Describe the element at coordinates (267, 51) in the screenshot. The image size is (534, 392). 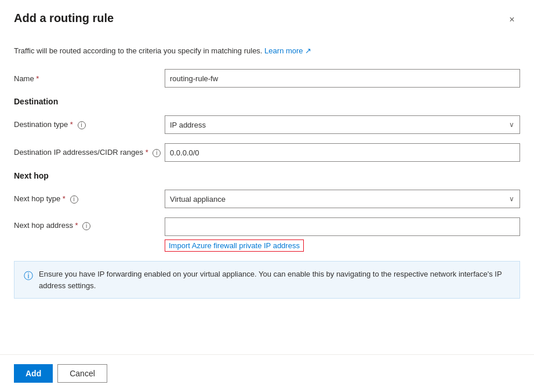
I see `info-text: Traffic will be routed according to the …` at that location.